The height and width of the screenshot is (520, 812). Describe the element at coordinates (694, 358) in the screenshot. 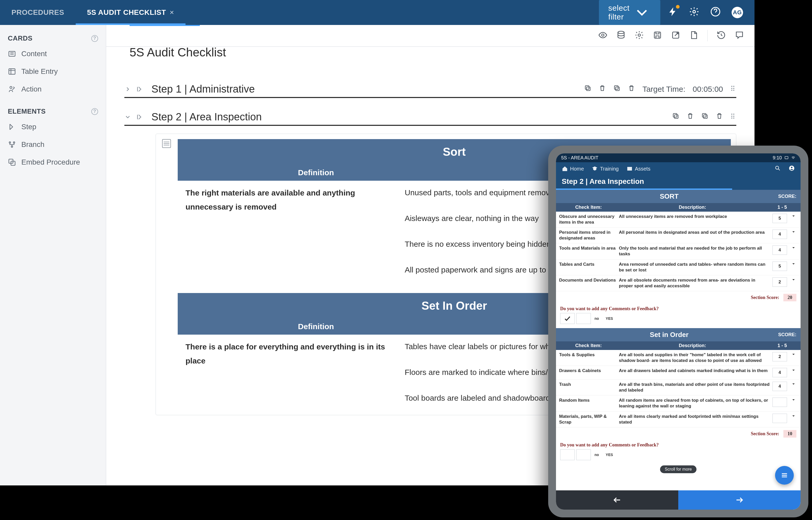

I see `t-row-desc: Are all tools and supplies in their "hom…` at that location.